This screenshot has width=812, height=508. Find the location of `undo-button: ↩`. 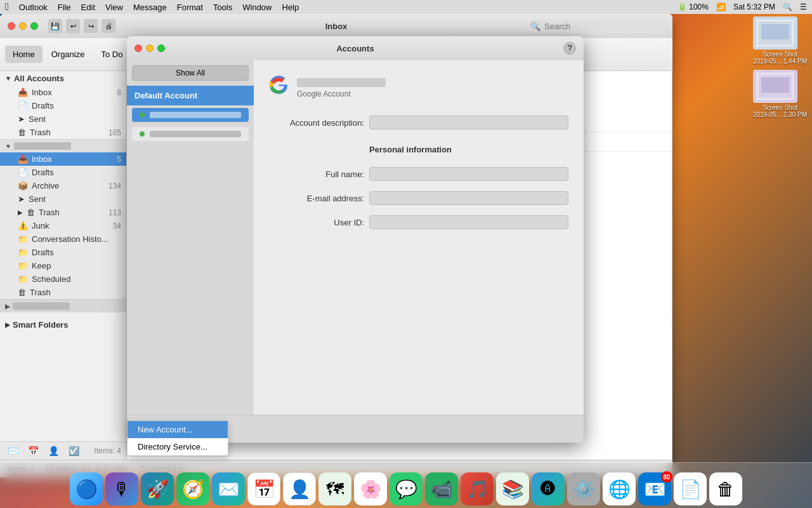

undo-button: ↩ is located at coordinates (73, 26).